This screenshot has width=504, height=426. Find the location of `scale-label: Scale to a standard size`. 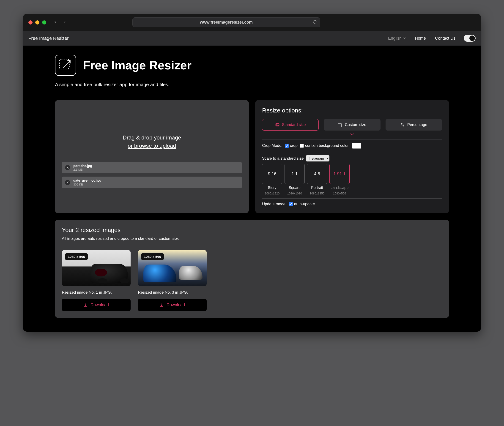

scale-label: Scale to a standard size is located at coordinates (283, 158).